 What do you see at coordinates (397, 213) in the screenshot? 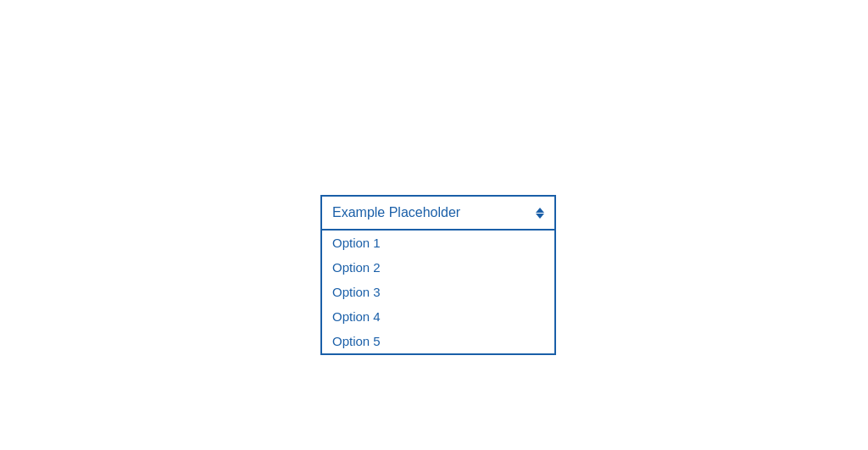
I see `dropdown-placeholder: Example Placeholder` at bounding box center [397, 213].